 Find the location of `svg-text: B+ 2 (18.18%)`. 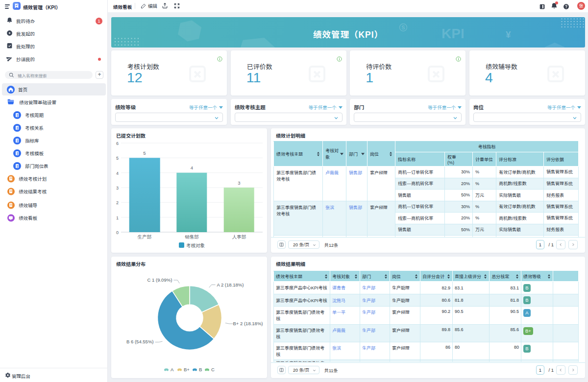

svg-text: B+ 2 (18.18%) is located at coordinates (248, 323).